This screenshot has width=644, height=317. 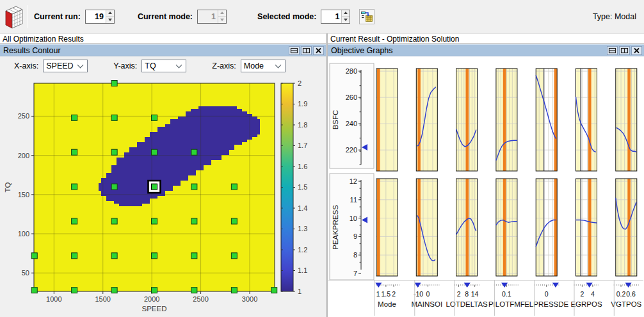 I want to click on svg-text: -10, so click(x=419, y=294).